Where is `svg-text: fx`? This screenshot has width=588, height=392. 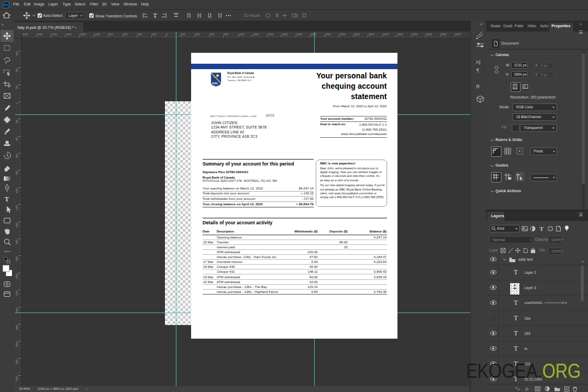
svg-text: fx is located at coordinates (527, 389).